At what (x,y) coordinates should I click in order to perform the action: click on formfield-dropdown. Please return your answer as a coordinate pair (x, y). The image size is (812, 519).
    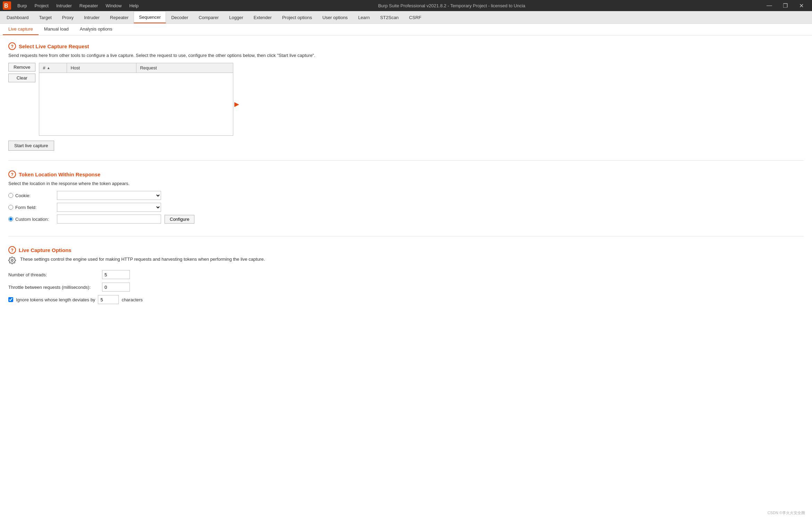
    Looking at the image, I should click on (109, 207).